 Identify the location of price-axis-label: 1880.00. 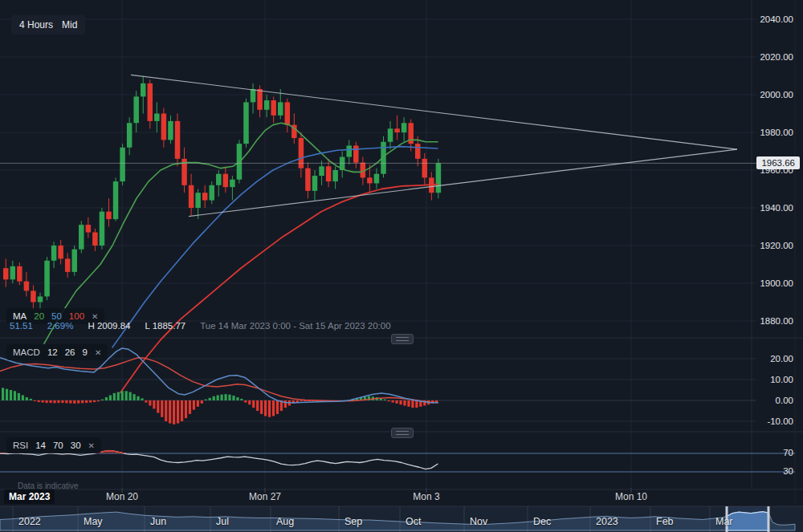
(777, 321).